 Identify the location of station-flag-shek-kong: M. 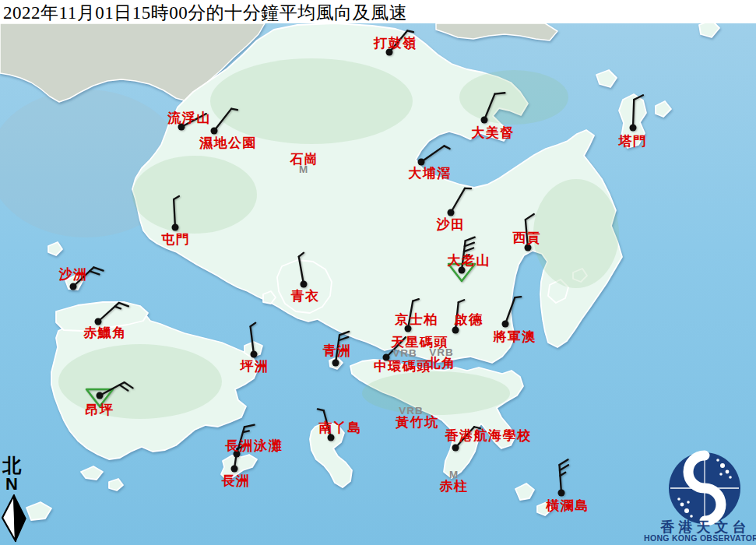
(304, 170).